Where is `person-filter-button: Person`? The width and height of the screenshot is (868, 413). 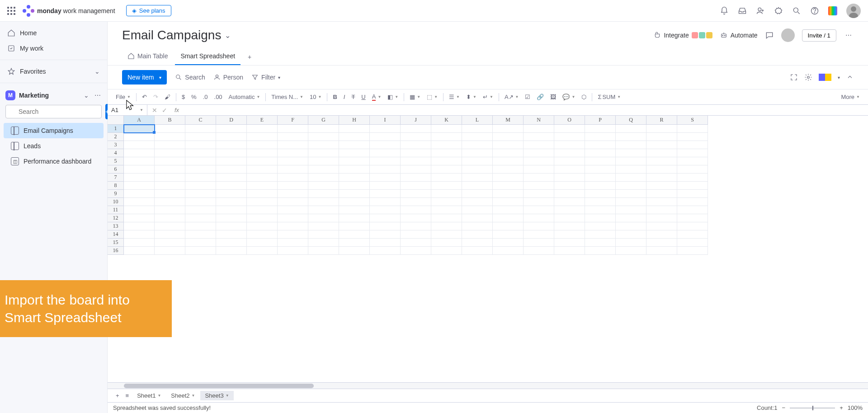
person-filter-button: Person is located at coordinates (228, 77).